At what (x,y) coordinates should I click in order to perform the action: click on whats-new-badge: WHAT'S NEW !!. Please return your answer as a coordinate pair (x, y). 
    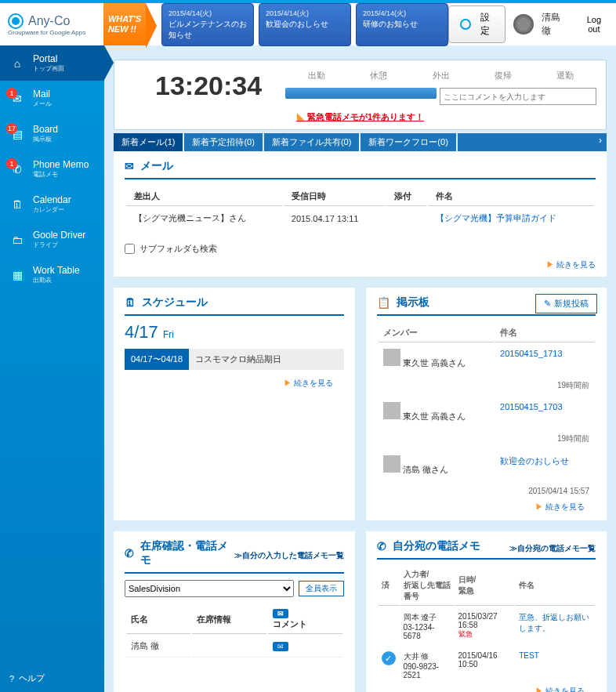
    Looking at the image, I should click on (125, 24).